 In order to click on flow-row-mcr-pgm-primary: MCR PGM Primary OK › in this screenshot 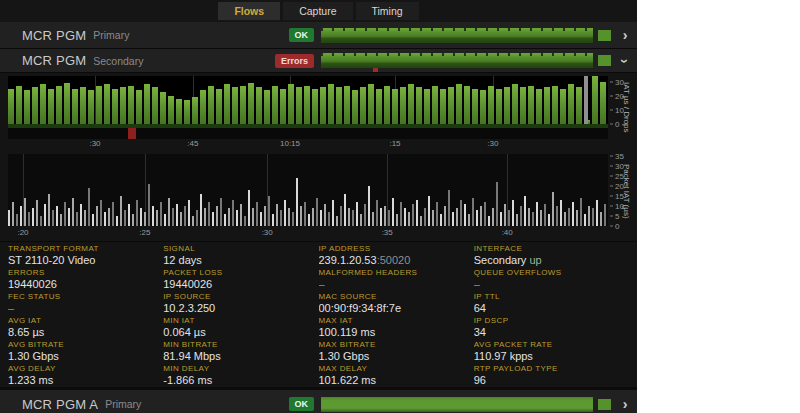, I will do `click(318, 36)`.